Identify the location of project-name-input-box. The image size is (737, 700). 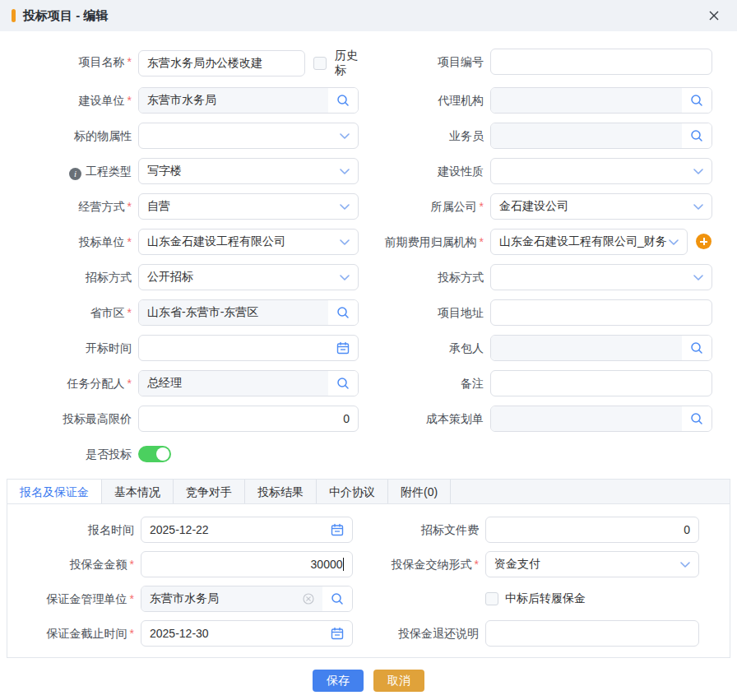
(222, 63).